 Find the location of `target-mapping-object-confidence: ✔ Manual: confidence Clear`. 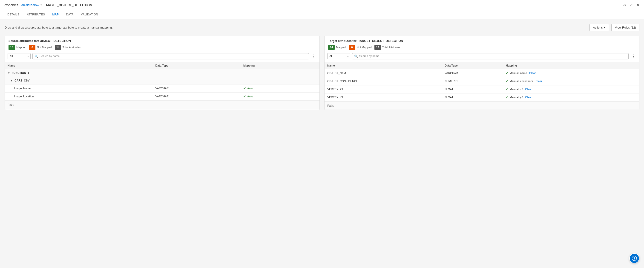

target-mapping-object-confidence: ✔ Manual: confidence Clear is located at coordinates (571, 81).